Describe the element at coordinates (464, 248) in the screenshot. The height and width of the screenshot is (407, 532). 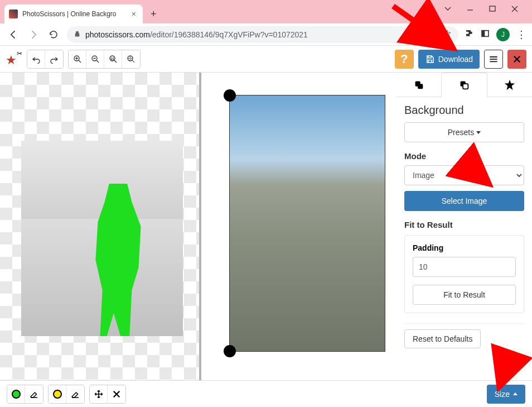
I see `padding-label: Padding` at that location.